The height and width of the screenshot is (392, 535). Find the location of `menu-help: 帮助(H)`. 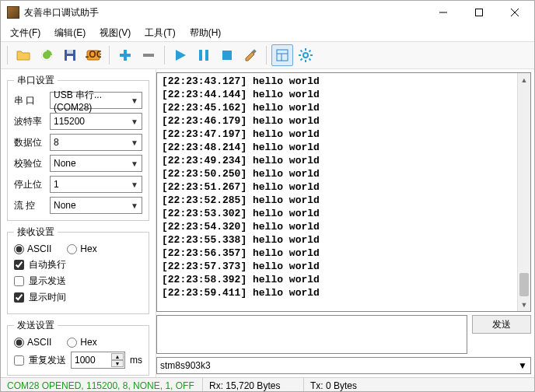

menu-help: 帮助(H) is located at coordinates (205, 33).